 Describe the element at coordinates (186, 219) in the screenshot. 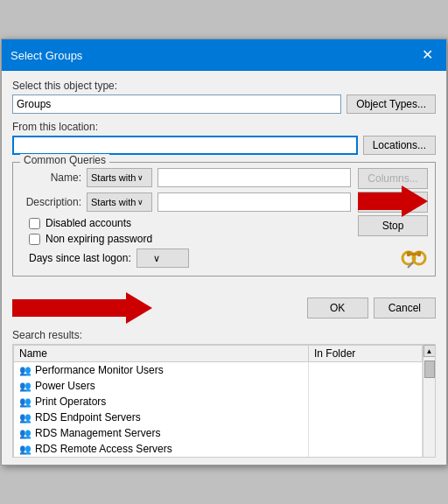

I see `queries-left: Name: Starts with ∨ Description: Starts …` at that location.